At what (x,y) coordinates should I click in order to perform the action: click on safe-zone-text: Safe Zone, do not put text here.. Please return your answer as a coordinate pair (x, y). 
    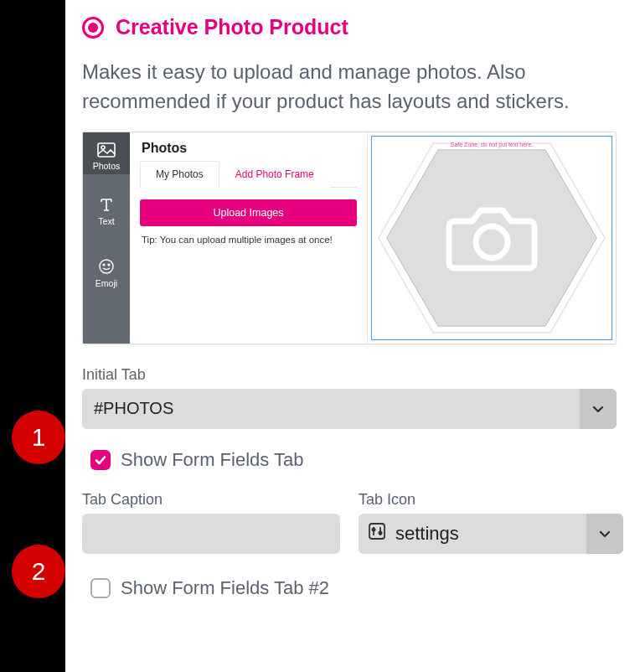
    Looking at the image, I should click on (492, 144).